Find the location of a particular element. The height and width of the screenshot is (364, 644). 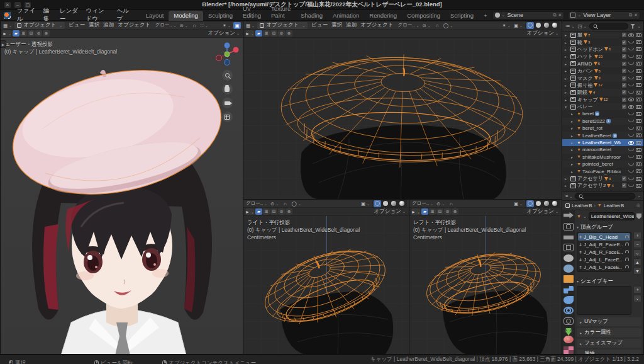

unlink-scene-icon: ✕ is located at coordinates (560, 15).